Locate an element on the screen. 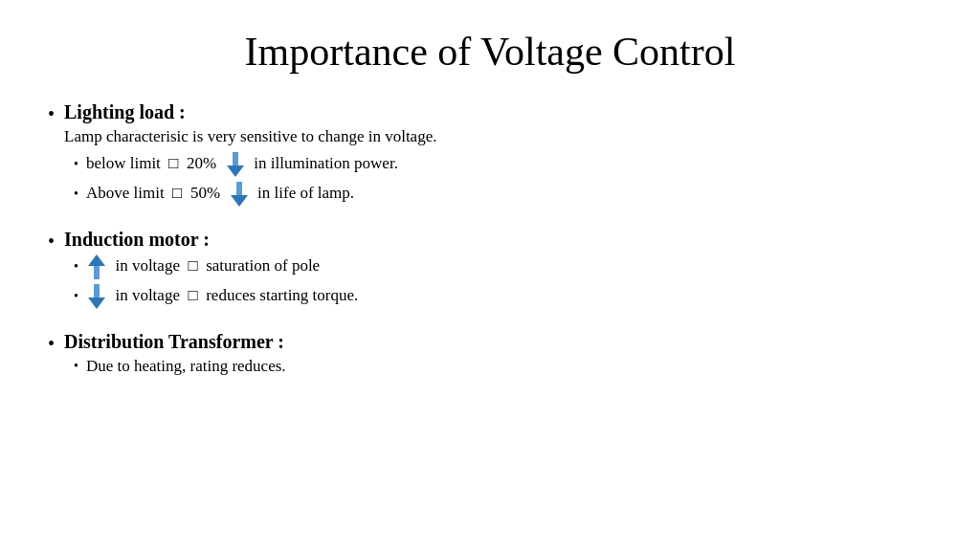  distribution-sub-list: • Due to heating, rating reduces. is located at coordinates (498, 366).